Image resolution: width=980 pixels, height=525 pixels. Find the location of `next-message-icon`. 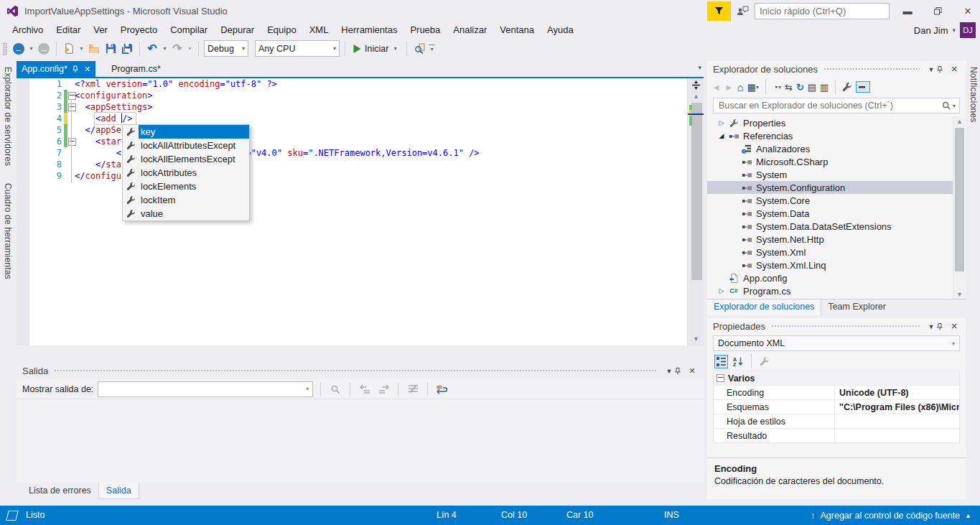

next-message-icon is located at coordinates (383, 389).